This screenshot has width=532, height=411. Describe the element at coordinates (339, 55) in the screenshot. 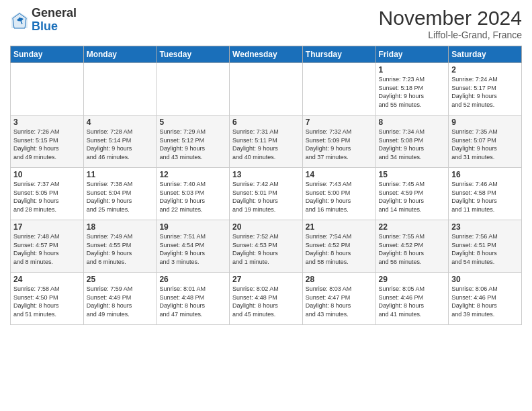

I see `col-thursday: Thursday` at that location.